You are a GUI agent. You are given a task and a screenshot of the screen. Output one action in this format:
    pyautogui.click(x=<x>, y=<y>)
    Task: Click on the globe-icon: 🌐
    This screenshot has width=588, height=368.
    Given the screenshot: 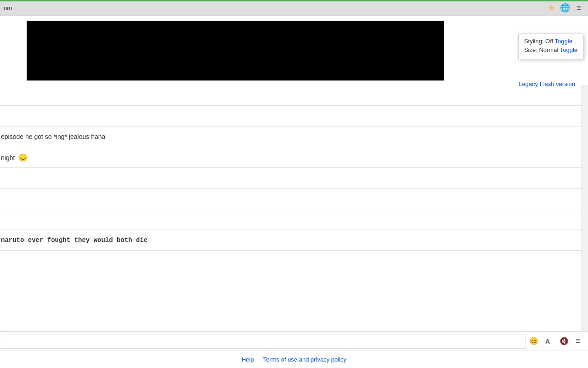 What is the action you would take?
    pyautogui.click(x=565, y=8)
    